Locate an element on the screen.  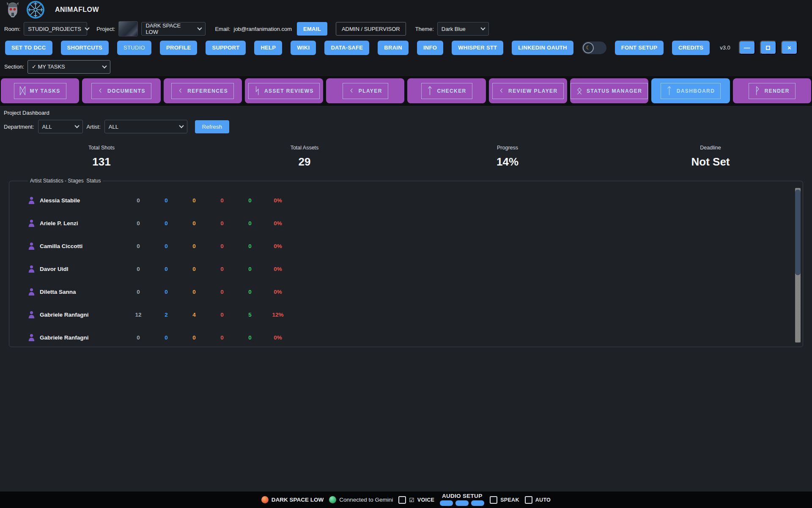
theme-select: Dark Blue is located at coordinates (463, 29).